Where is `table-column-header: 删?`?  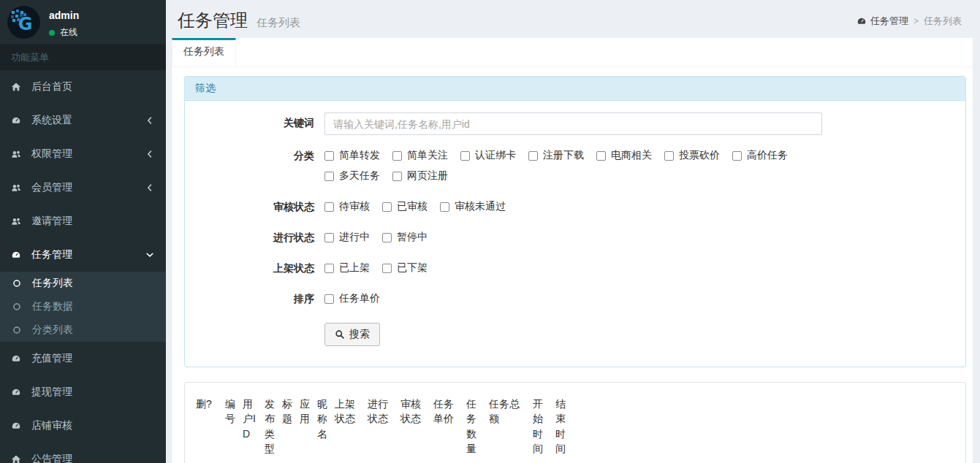
table-column-header: 删? is located at coordinates (207, 426).